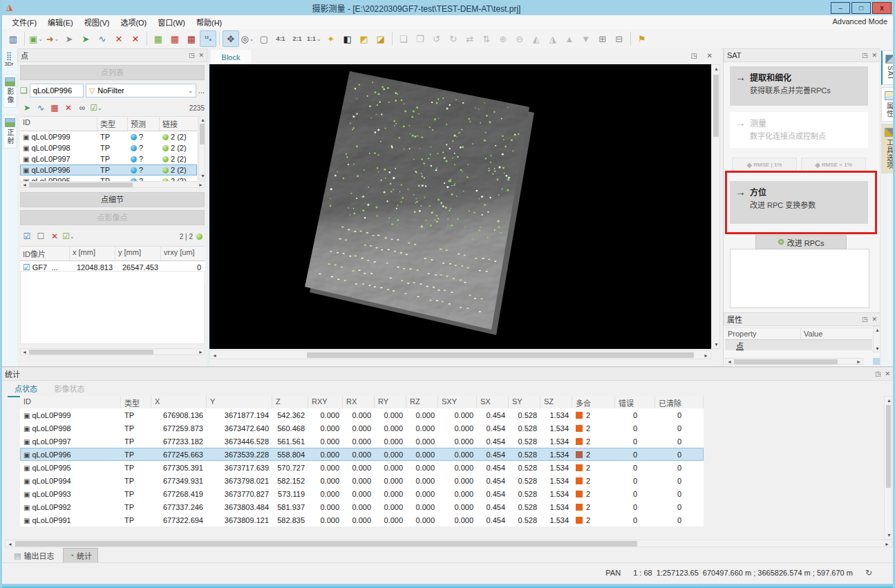 This screenshot has height=588, width=895. What do you see at coordinates (362, 455) in the screenshot?
I see `statistics-row: ▣qLoL0P996TP677245.6633673539.228558.804…` at bounding box center [362, 455].